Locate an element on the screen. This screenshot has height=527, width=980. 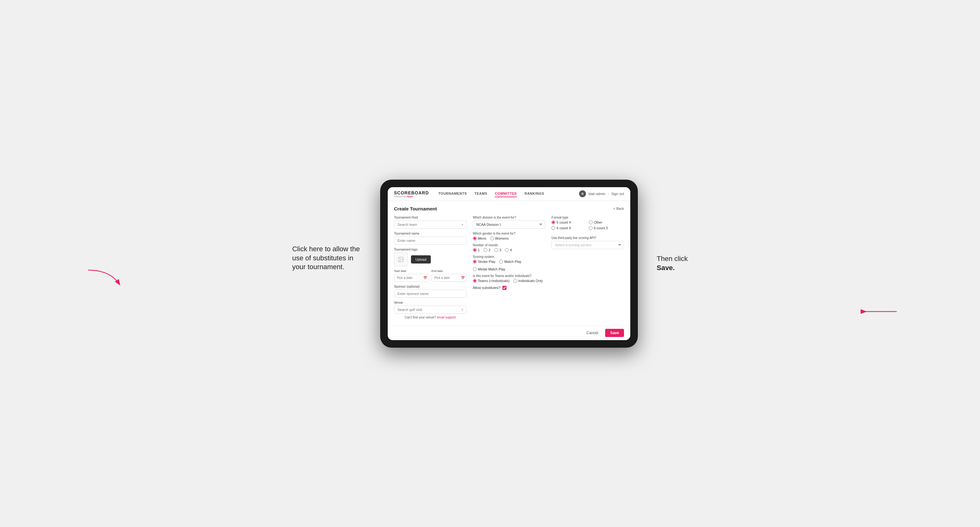
substitutes-group: Allow substitutes? is located at coordinates (509, 288).